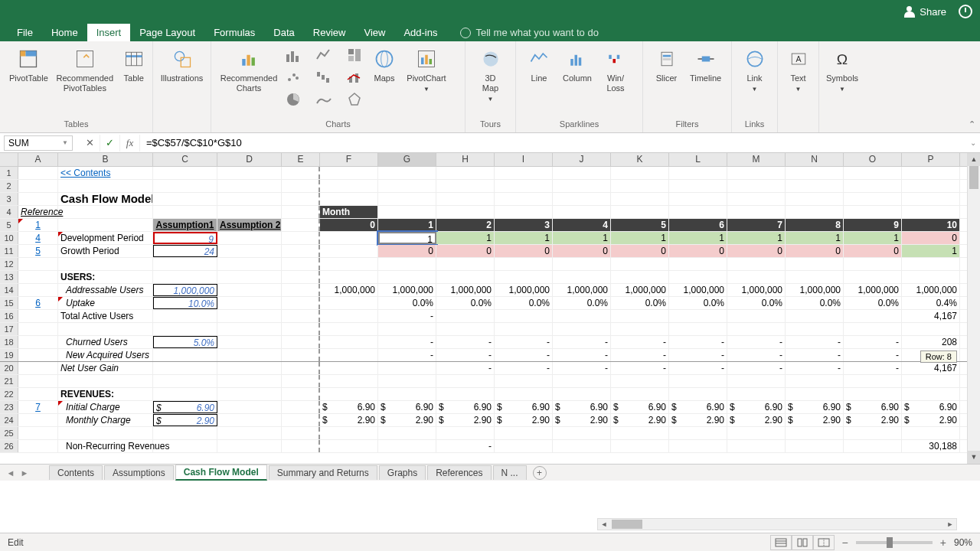  I want to click on row-header: 17, so click(9, 329).